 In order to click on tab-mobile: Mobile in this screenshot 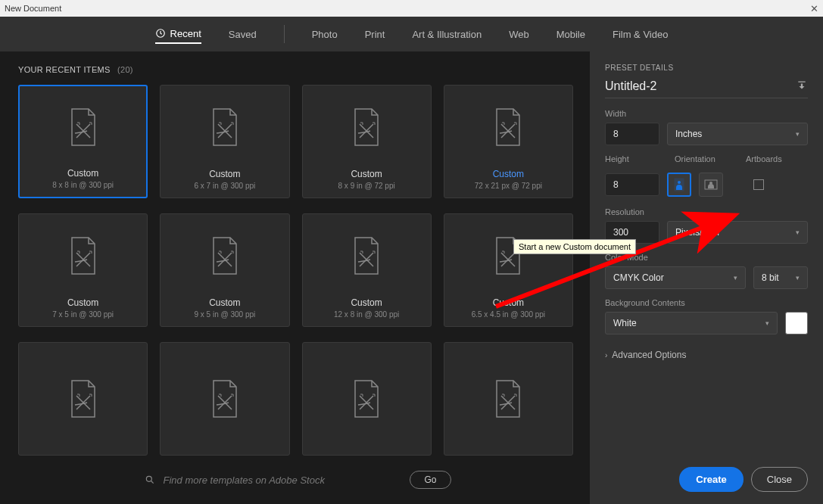, I will do `click(571, 35)`.